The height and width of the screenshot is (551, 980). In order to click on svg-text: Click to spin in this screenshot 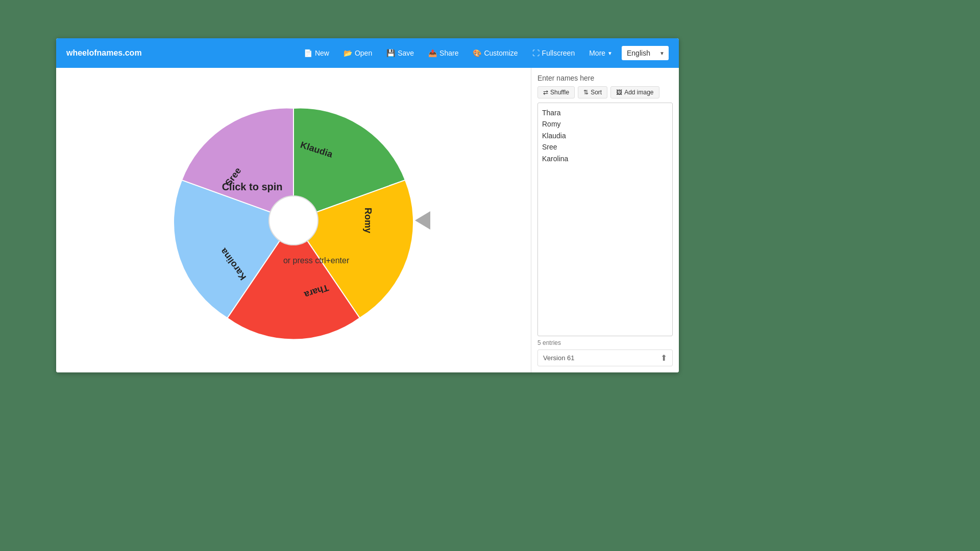, I will do `click(252, 187)`.